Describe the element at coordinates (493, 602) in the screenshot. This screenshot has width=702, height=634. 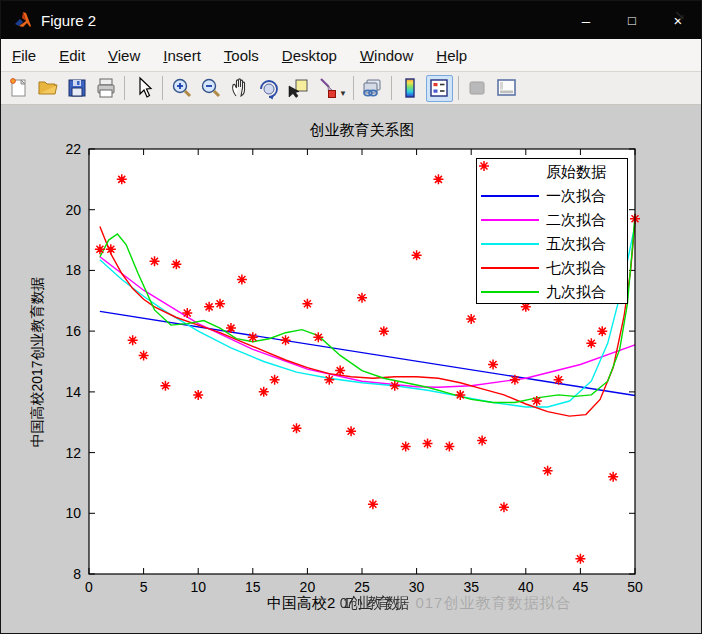
I see `x-axis-label-ghost: 017创业教育数据拟合` at that location.